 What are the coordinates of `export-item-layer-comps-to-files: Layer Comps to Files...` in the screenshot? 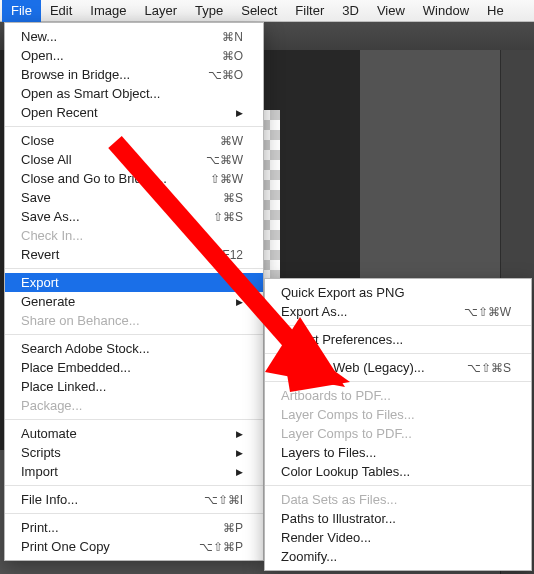 It's located at (398, 414).